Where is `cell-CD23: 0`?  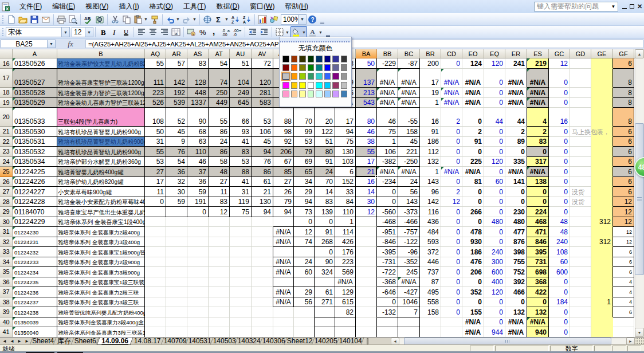
cell-CD23: 0 is located at coordinates (451, 152).